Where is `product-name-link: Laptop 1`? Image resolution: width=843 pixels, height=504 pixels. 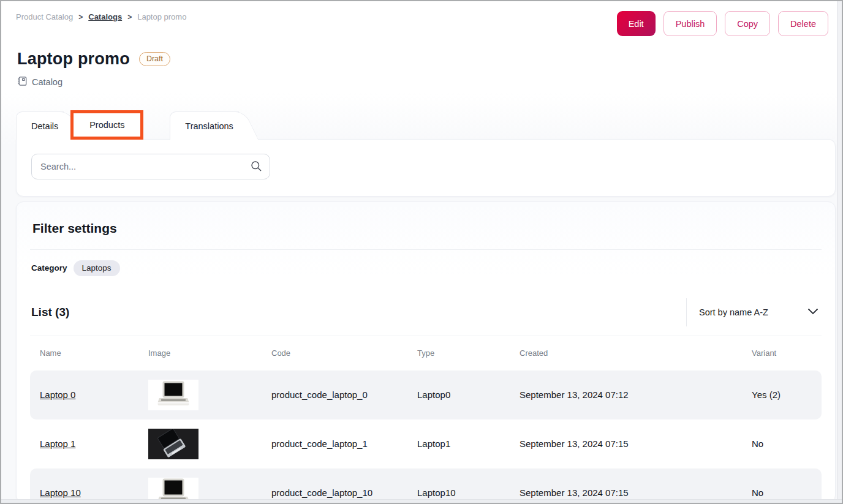 product-name-link: Laptop 1 is located at coordinates (58, 443).